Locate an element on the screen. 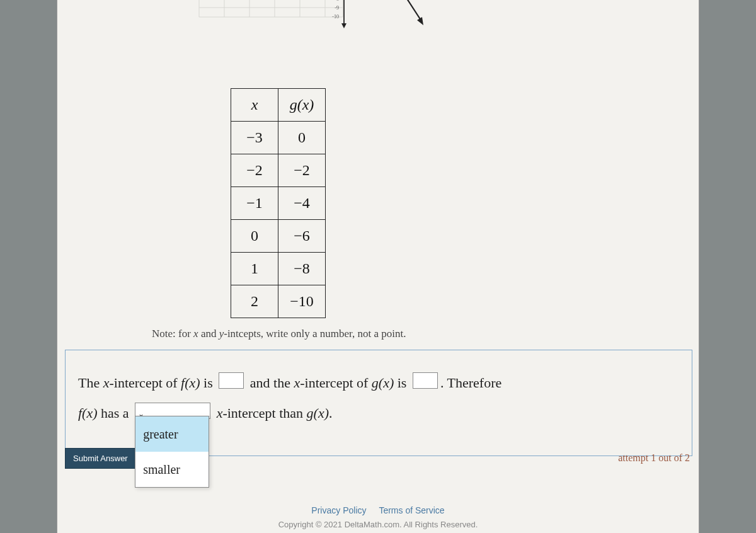 This screenshot has width=756, height=533. copyright-text: Copyright © 2021 DeltaMath.com. All Righ… is located at coordinates (378, 524).